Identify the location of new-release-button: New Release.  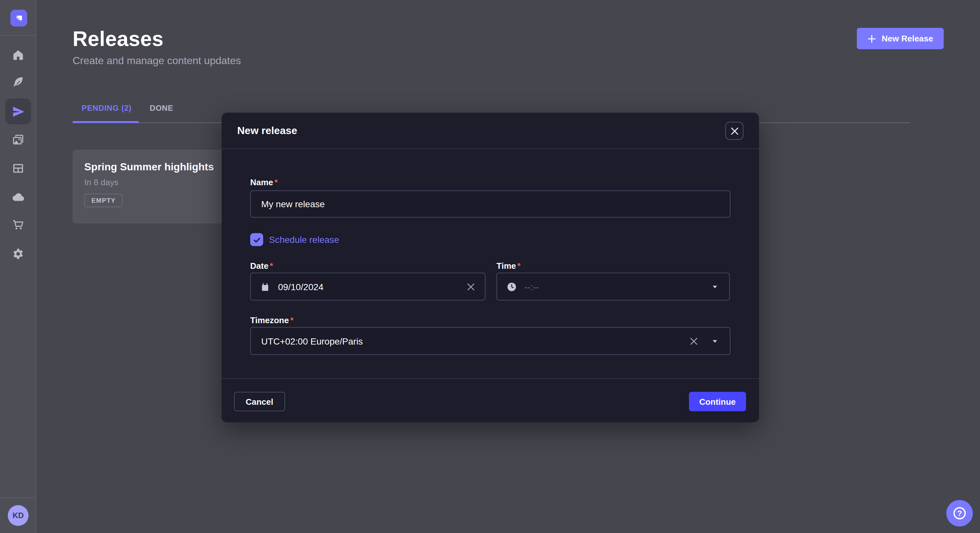
(900, 38).